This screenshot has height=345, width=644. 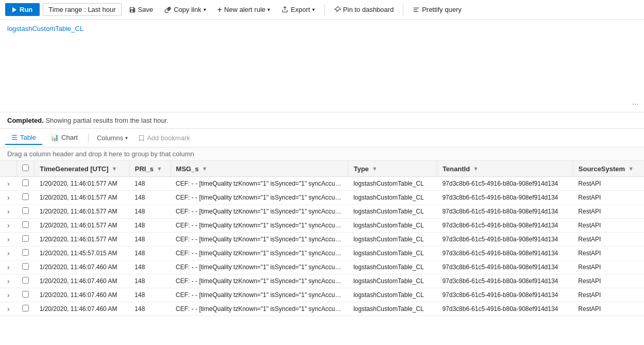 I want to click on select-all-checkbox, so click(x=26, y=168).